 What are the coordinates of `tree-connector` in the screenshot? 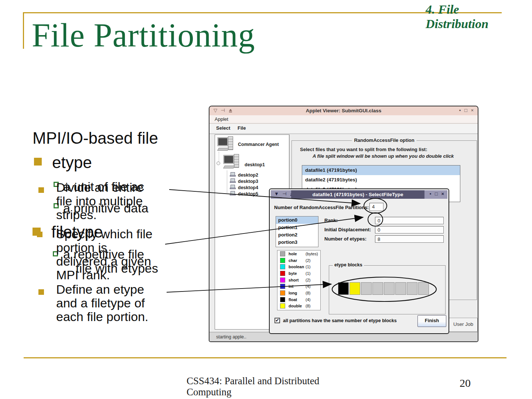 It's located at (227, 182).